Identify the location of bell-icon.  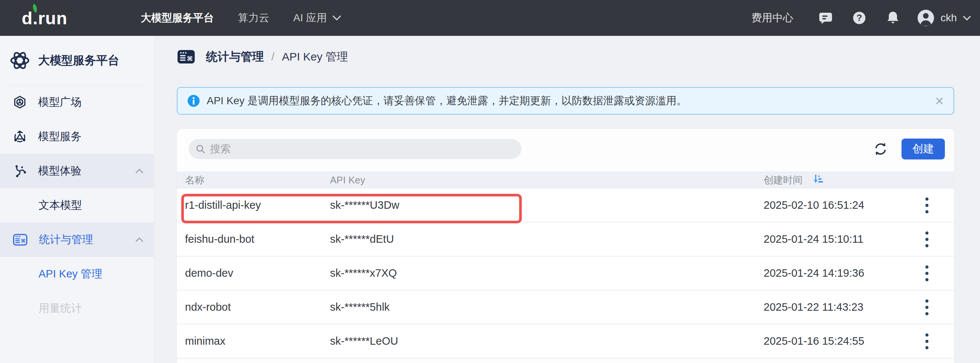
(893, 18).